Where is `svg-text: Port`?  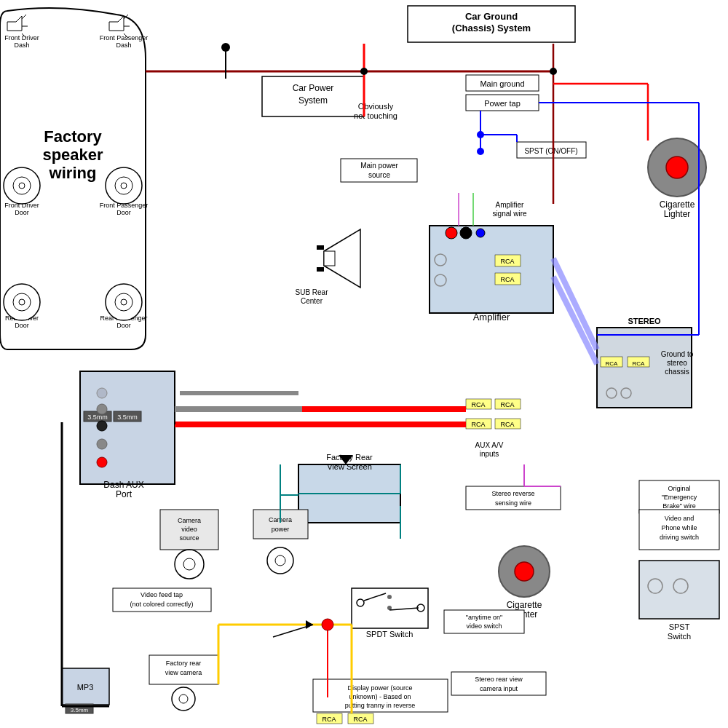
svg-text: Port is located at coordinates (124, 494).